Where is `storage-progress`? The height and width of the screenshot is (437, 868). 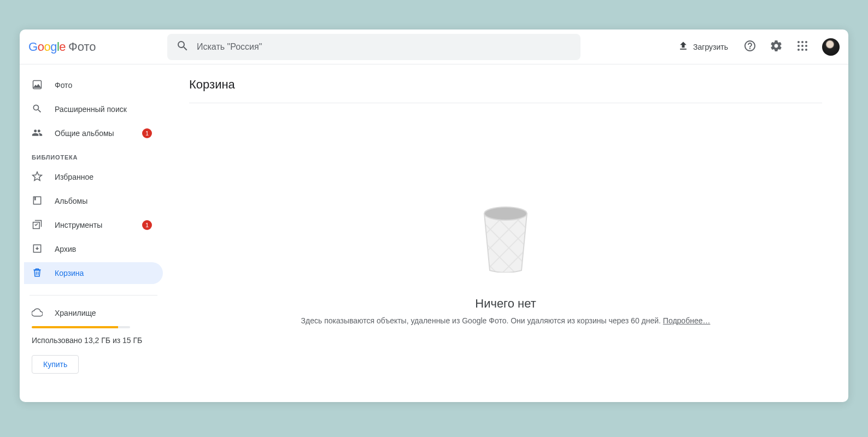 storage-progress is located at coordinates (81, 327).